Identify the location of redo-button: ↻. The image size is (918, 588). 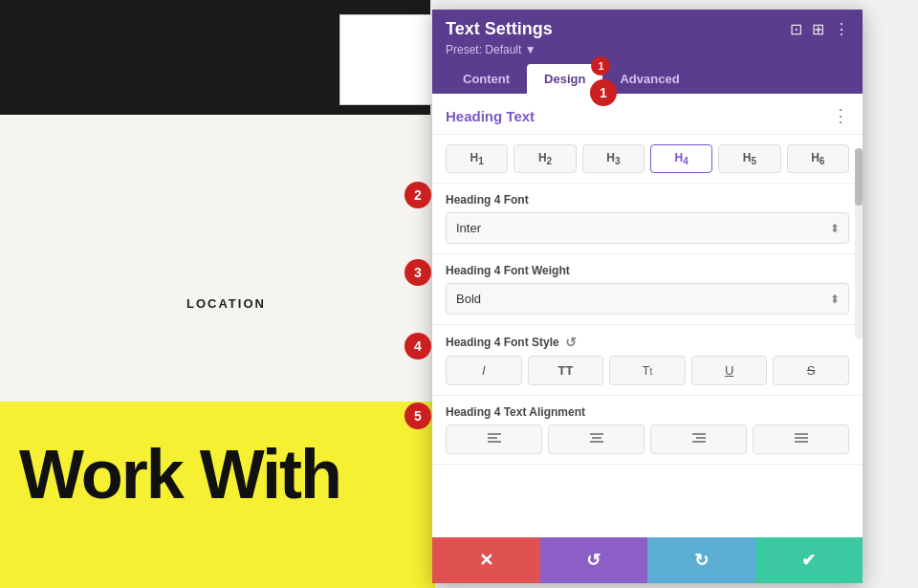
(702, 560).